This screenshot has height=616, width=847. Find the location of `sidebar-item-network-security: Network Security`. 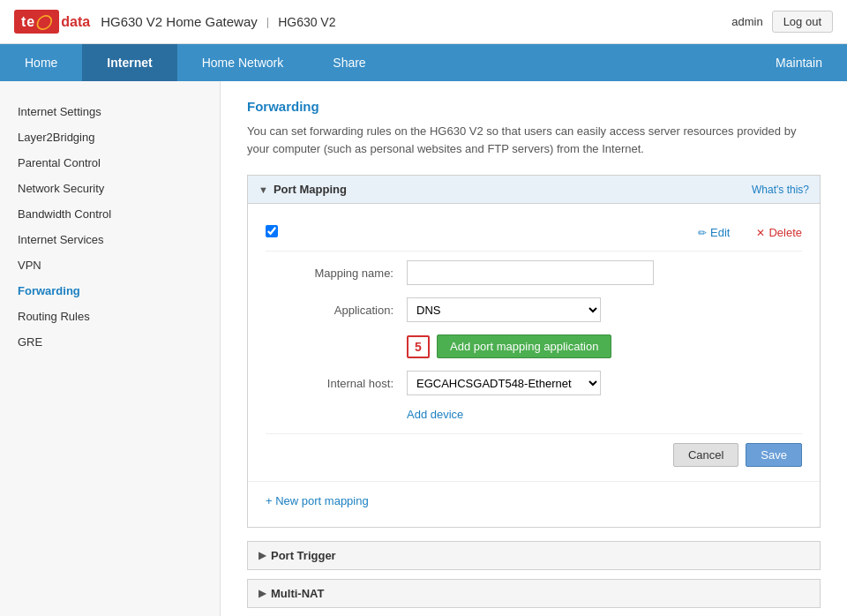

sidebar-item-network-security: Network Security is located at coordinates (109, 189).